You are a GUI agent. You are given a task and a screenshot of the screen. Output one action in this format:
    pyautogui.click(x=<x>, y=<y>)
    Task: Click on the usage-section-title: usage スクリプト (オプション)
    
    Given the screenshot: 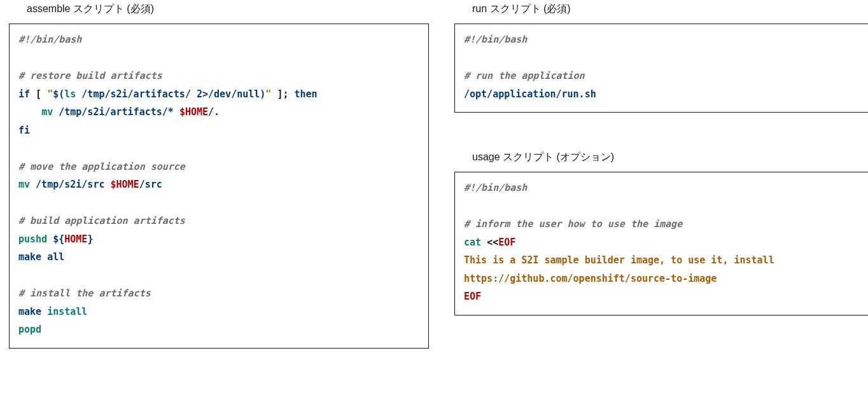 What is the action you would take?
    pyautogui.click(x=670, y=158)
    